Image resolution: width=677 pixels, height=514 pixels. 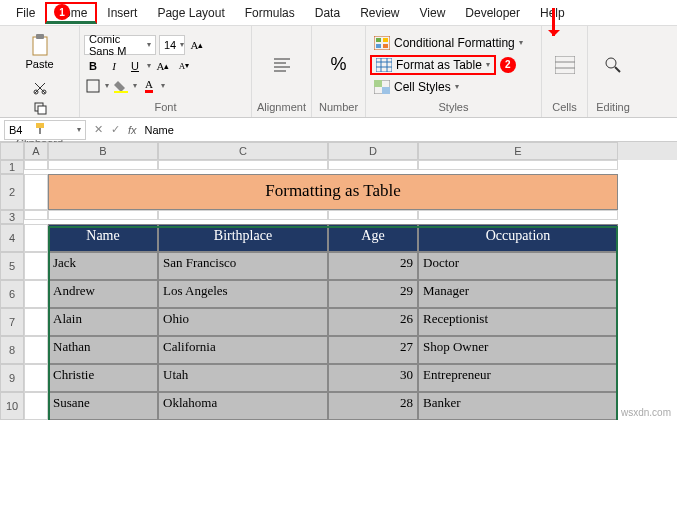 I want to click on increase-font-button2: A▴, so click(x=163, y=66).